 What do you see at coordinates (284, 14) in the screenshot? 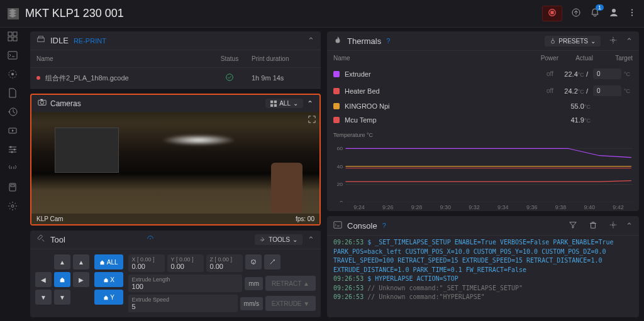
I see `page-title: MKT KLP1 230 001` at bounding box center [284, 14].